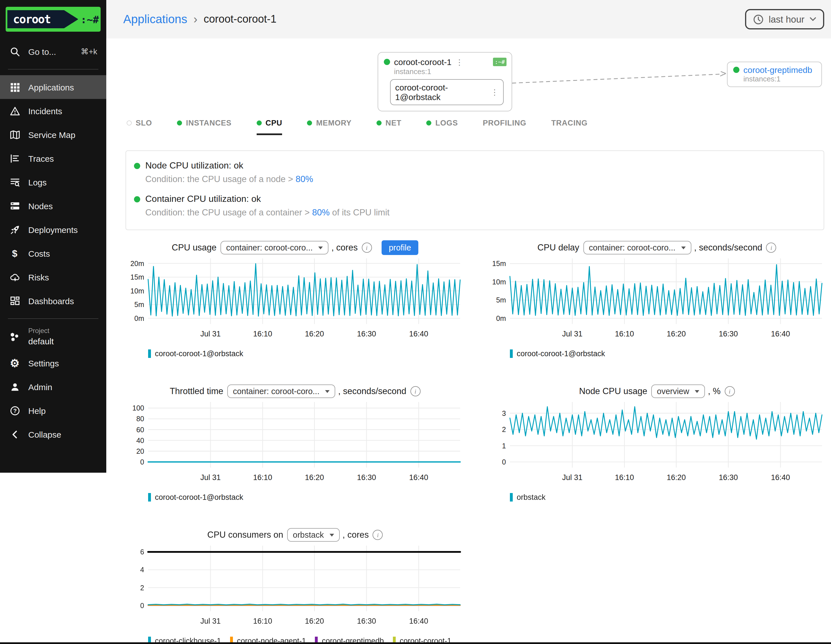  I want to click on svg-text: Jul 31, so click(211, 334).